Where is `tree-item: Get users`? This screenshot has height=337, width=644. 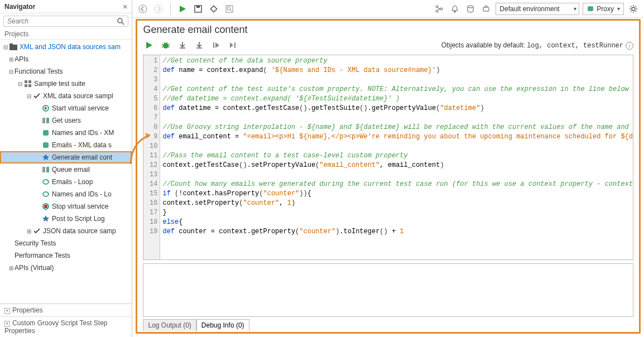
tree-item: Get users is located at coordinates (66, 121).